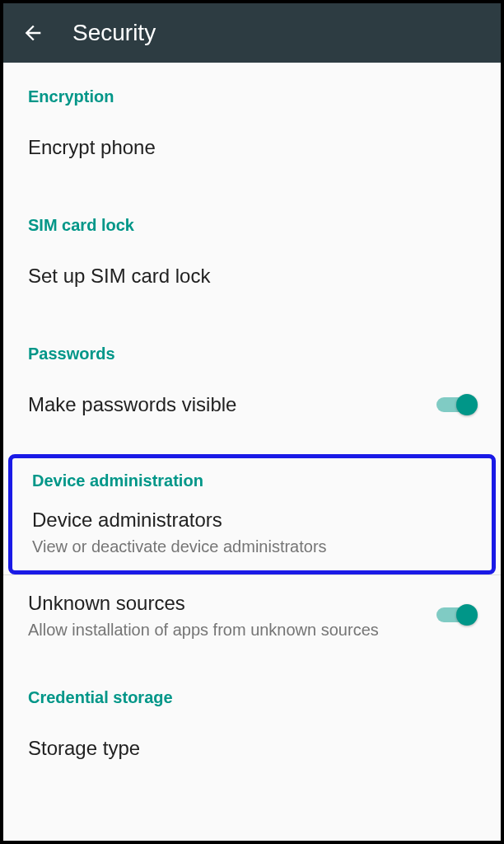 The width and height of the screenshot is (504, 844). What do you see at coordinates (252, 748) in the screenshot?
I see `setting-title: Storage type` at bounding box center [252, 748].